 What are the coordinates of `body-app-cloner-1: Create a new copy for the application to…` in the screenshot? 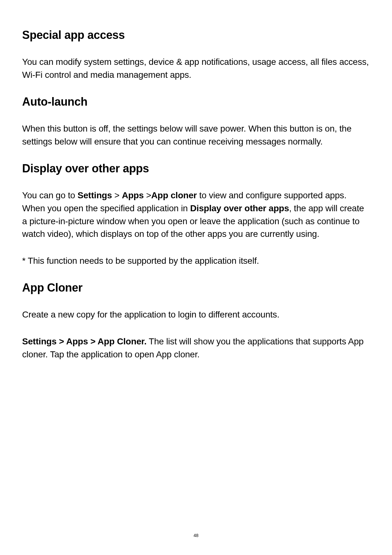 It's located at (196, 315).